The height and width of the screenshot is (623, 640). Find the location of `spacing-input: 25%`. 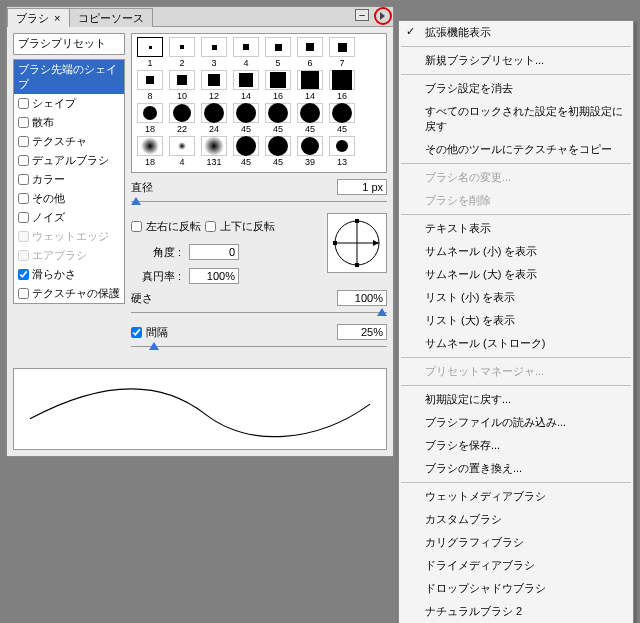

spacing-input: 25% is located at coordinates (362, 332).